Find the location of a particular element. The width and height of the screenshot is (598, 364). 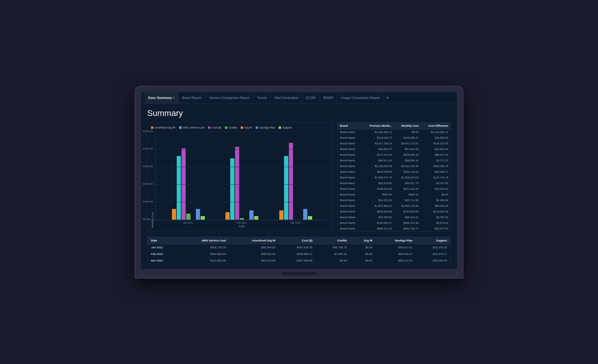

x-axis-label: Feb 2021 is located at coordinates (242, 223).